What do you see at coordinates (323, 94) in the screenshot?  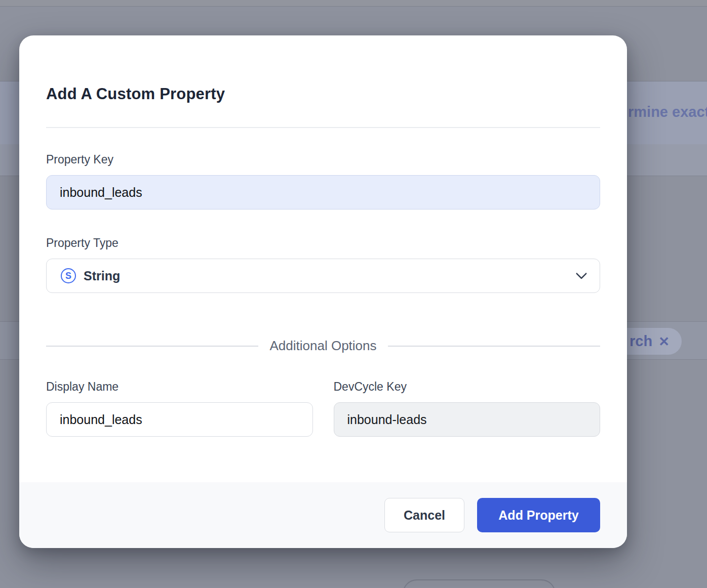 I see `modal-title: Add A Custom Property` at bounding box center [323, 94].